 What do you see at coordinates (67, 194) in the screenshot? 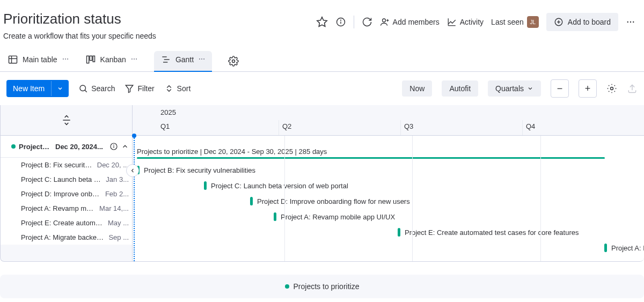
I see `task-row: Project D: Improve onboar...Feb 2...` at bounding box center [67, 194].